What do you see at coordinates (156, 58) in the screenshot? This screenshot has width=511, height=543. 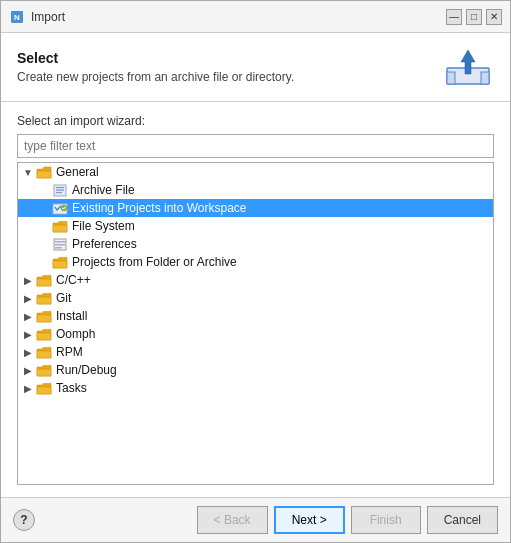 I see `header-heading: Select` at bounding box center [156, 58].